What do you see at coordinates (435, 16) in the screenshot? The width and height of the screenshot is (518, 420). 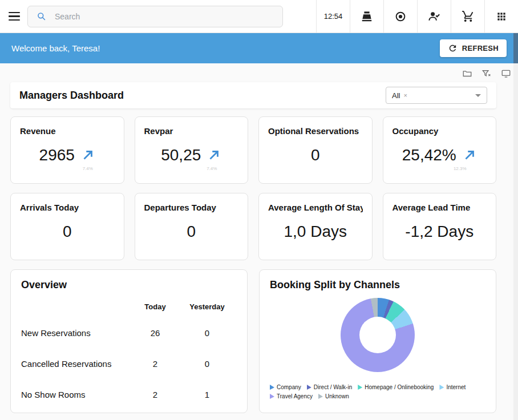 I see `person-check-icon` at bounding box center [435, 16].